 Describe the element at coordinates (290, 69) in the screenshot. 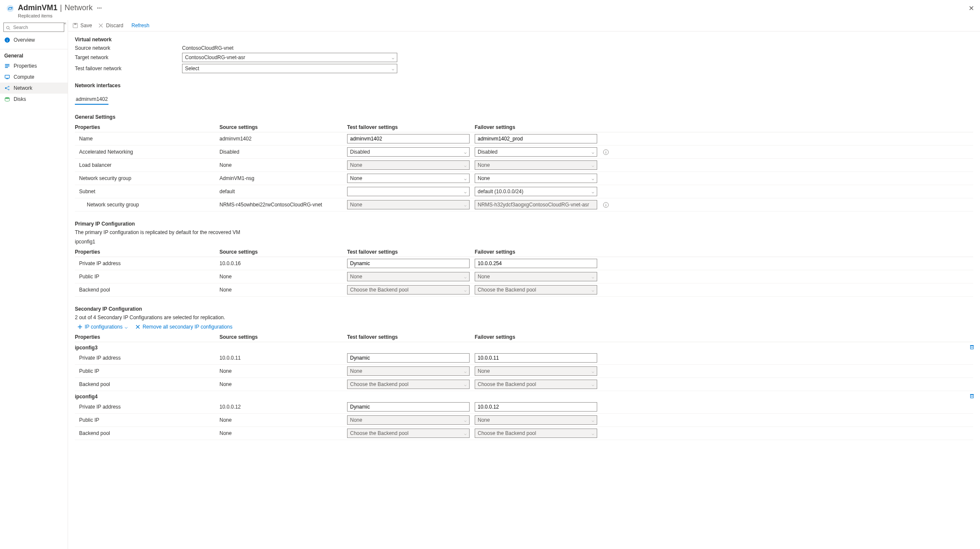

I see `select-test-failover-network: Select⌵` at that location.